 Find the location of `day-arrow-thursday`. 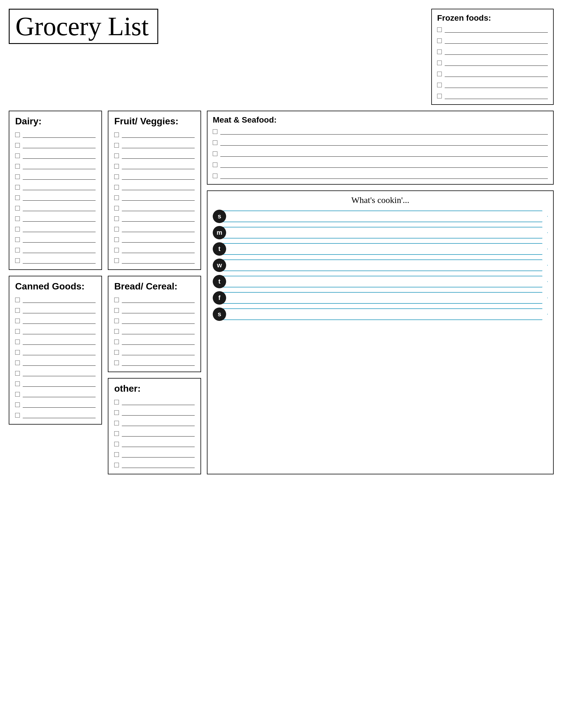

day-arrow-thursday is located at coordinates (386, 281).